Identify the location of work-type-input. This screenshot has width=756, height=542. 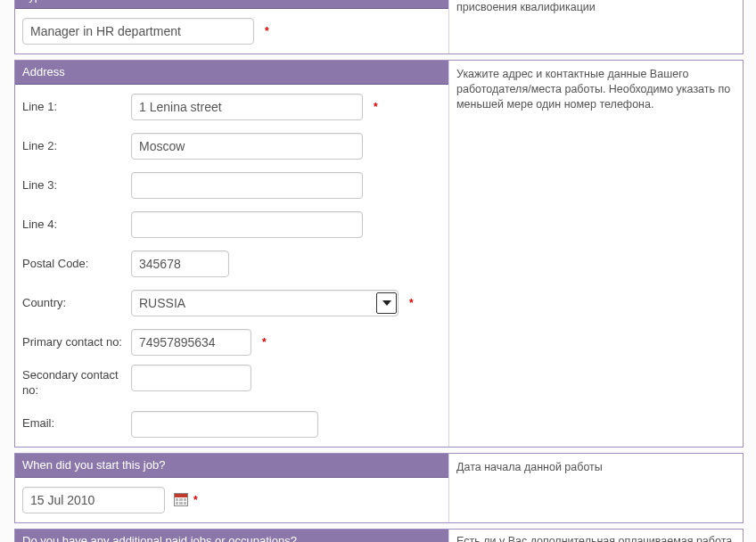
(138, 31).